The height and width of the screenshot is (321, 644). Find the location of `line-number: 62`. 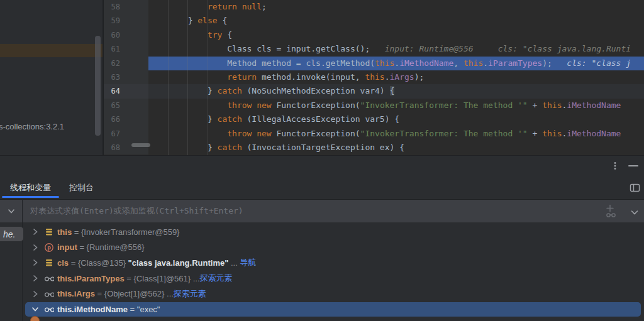

line-number: 62 is located at coordinates (126, 63).